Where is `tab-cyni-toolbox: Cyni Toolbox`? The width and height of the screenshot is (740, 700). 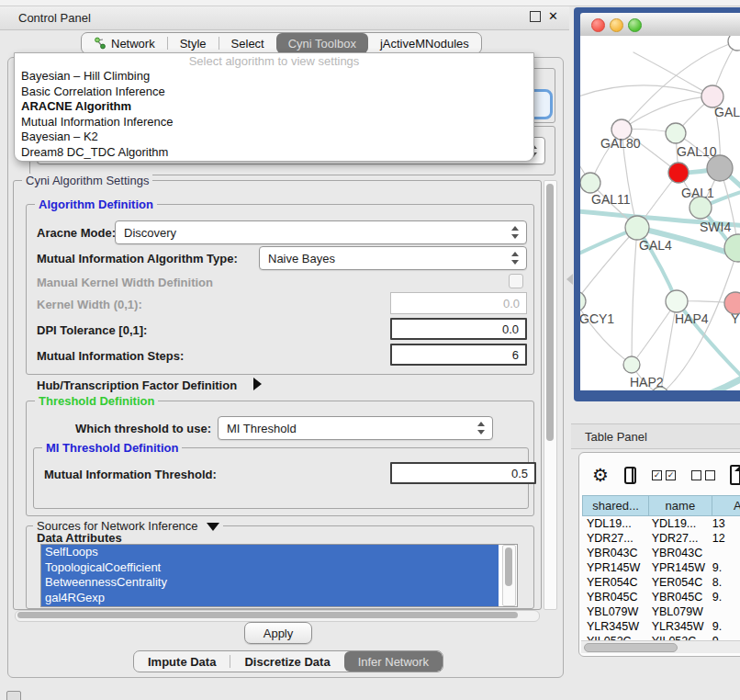 tab-cyni-toolbox: Cyni Toolbox is located at coordinates (322, 43).